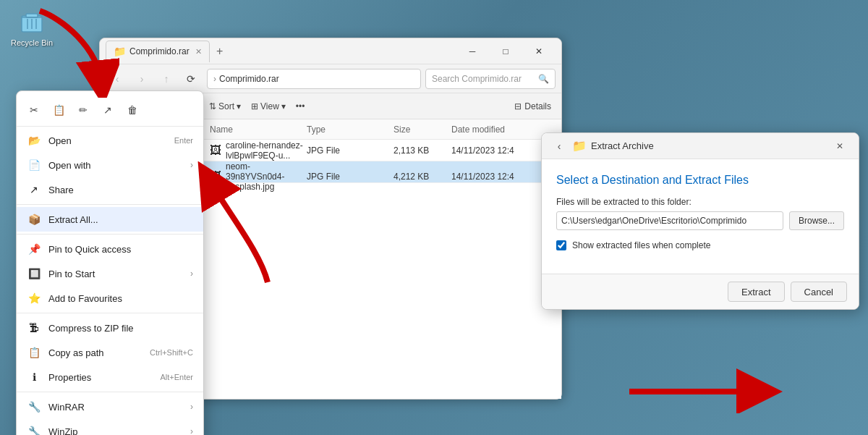 This screenshot has height=435, width=868. I want to click on view-button: ⊞ View ▾, so click(268, 106).